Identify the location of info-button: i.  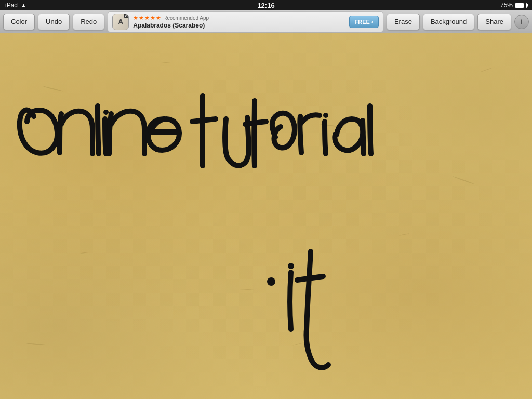
(522, 22).